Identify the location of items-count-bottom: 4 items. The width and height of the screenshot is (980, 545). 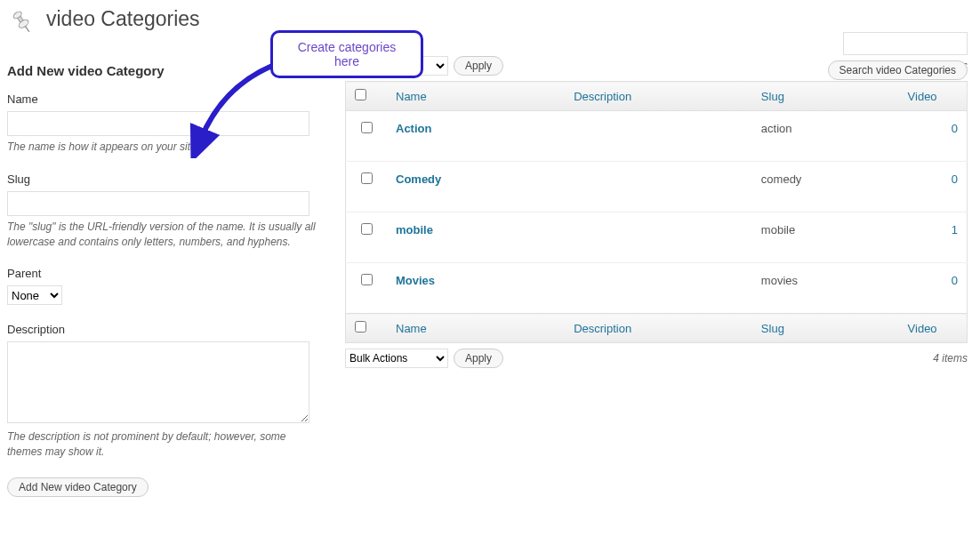
(950, 358).